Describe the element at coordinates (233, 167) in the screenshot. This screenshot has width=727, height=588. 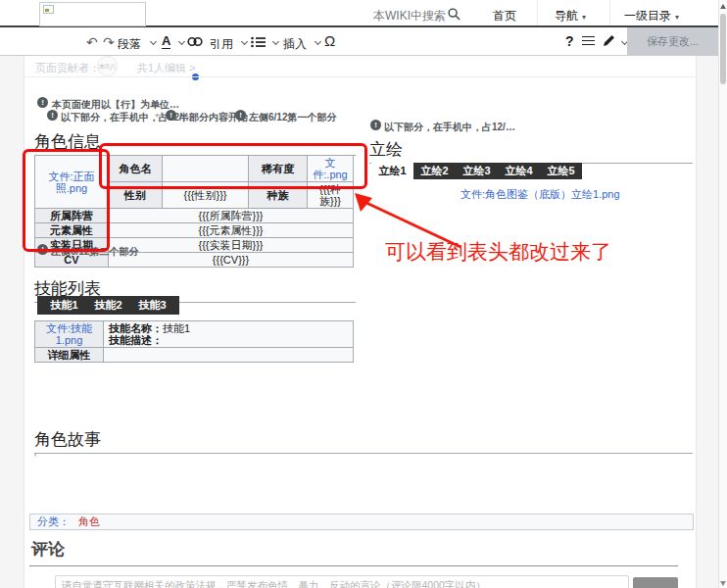
I see `annotation-box-table-header` at that location.